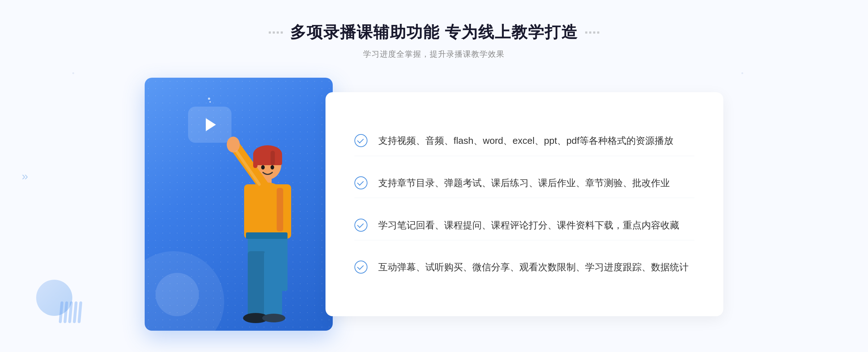 The height and width of the screenshot is (352, 868). Describe the element at coordinates (25, 176) in the screenshot. I see `chevron-icon-1: »` at that location.